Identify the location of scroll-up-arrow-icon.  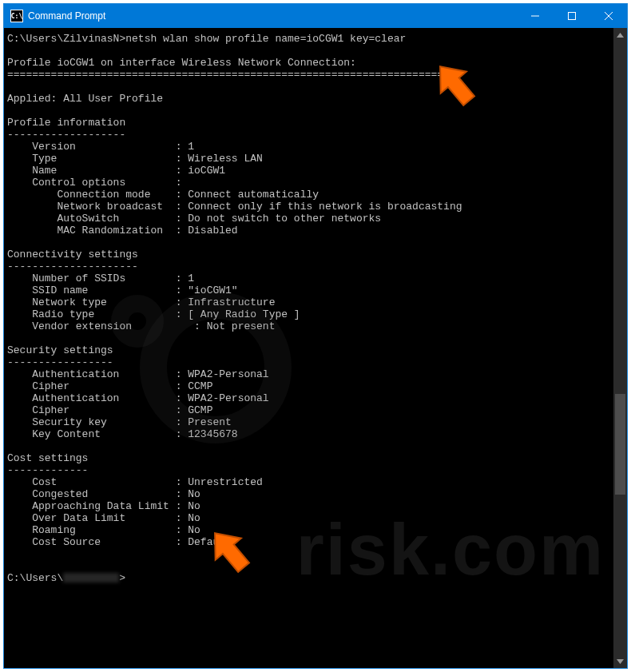
(620, 35).